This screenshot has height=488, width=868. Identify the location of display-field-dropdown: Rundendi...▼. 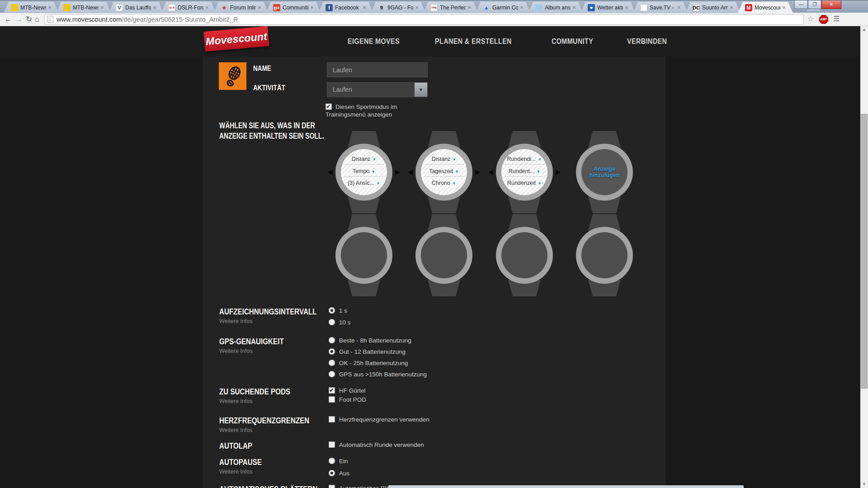
(524, 159).